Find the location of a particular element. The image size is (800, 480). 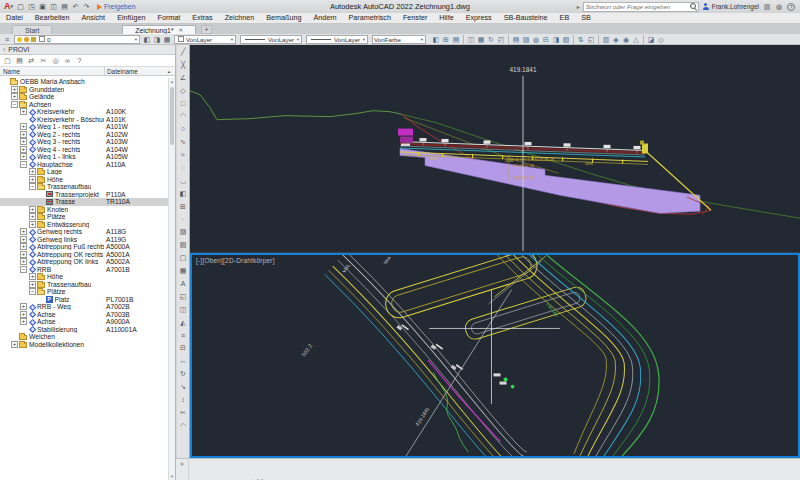

new-entry-icon: ▢ is located at coordinates (8, 60).